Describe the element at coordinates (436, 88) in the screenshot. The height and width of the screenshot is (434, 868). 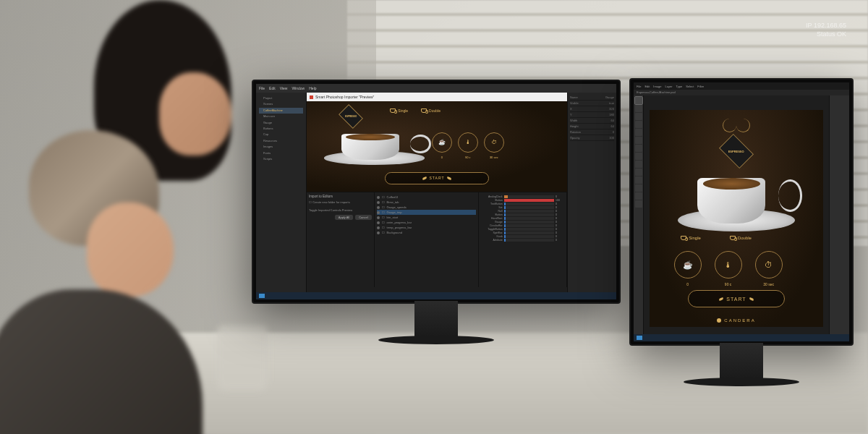
I see `ide-menubar: File Edit View Window Help` at that location.